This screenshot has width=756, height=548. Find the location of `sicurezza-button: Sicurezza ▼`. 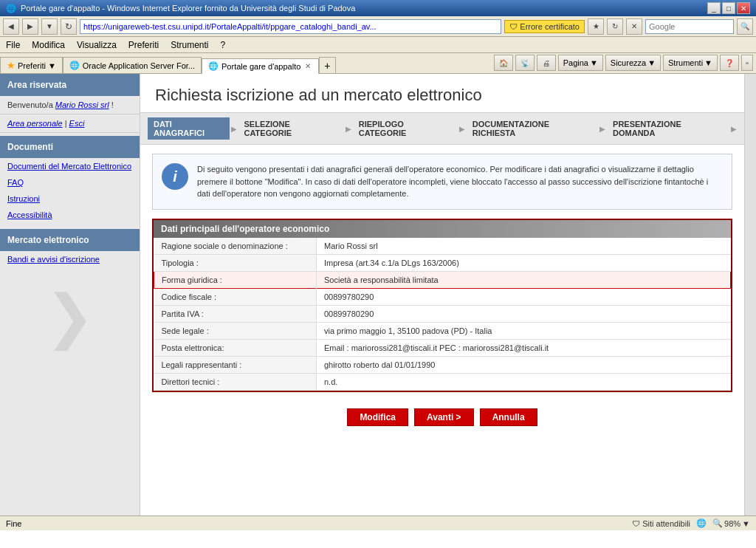

sicurezza-button: Sicurezza ▼ is located at coordinates (633, 63).